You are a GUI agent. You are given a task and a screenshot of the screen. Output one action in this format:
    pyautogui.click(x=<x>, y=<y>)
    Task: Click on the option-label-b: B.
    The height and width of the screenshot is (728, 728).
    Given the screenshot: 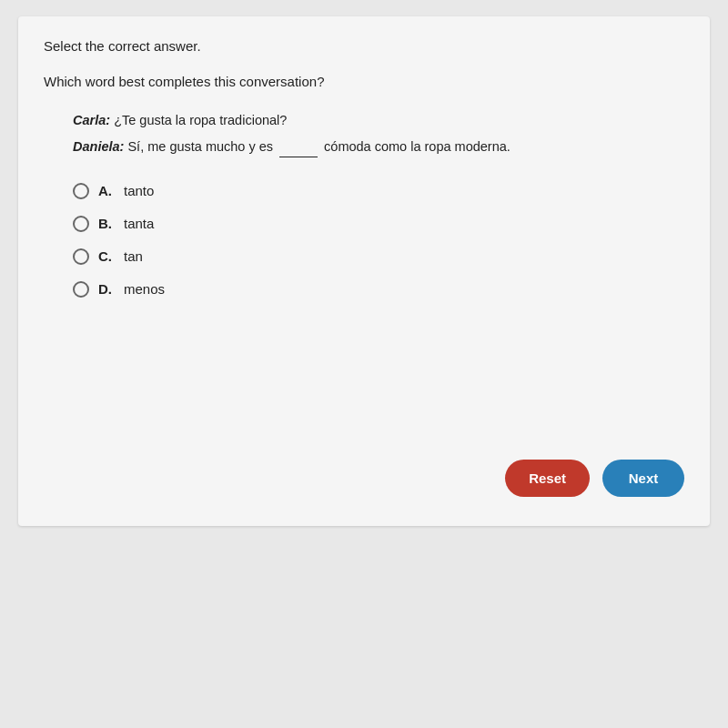 What is the action you would take?
    pyautogui.click(x=111, y=224)
    